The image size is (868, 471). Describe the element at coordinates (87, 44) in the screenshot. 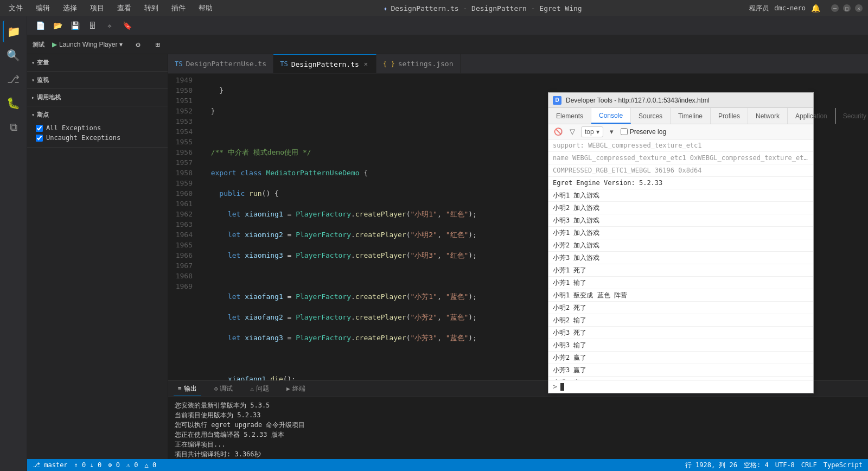

I see `run-button: ▶ Launch Wing Player ▾` at that location.